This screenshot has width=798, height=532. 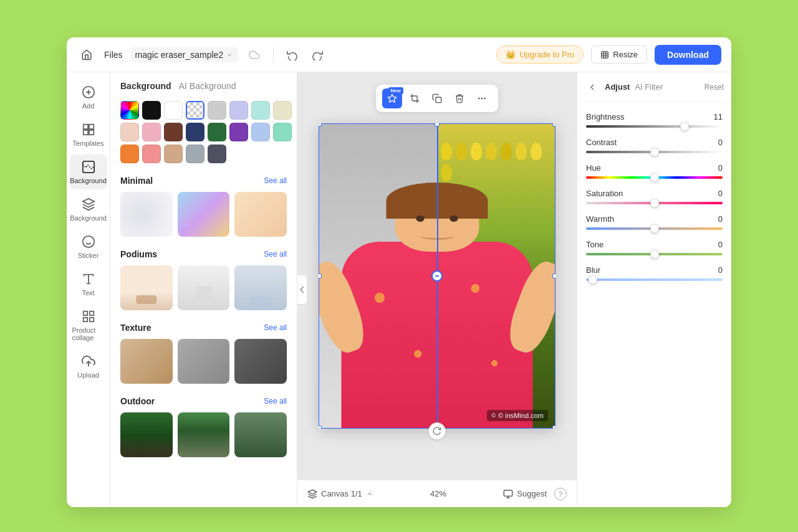 I want to click on more-button, so click(x=482, y=98).